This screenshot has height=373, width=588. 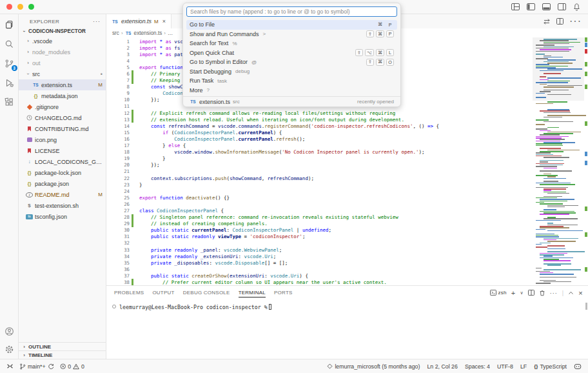 I want to click on source-control-icon: 3, so click(x=9, y=63).